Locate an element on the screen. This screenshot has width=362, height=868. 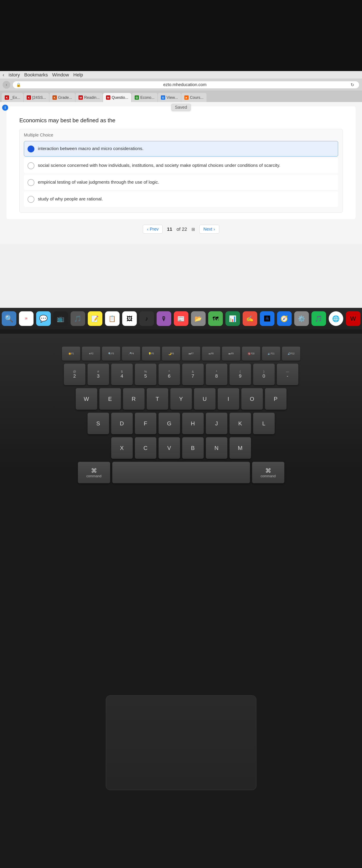
tab-2: K Grade... is located at coordinates (62, 98).